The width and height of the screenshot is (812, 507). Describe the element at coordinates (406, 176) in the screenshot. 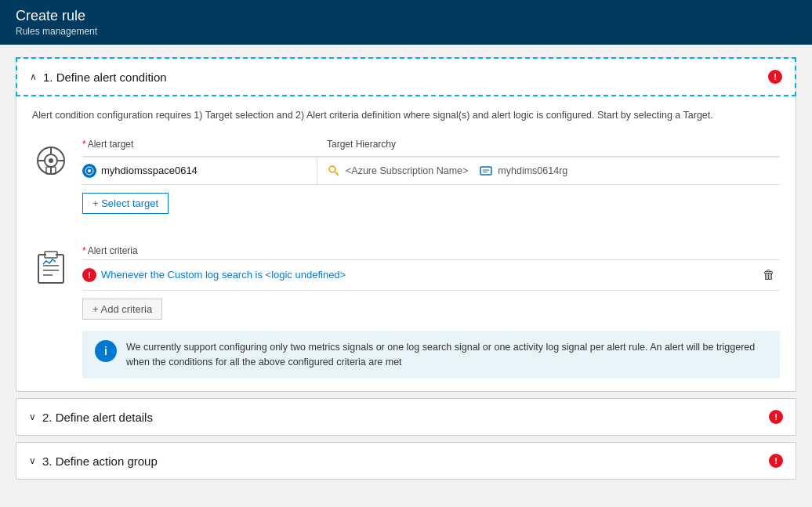

I see `alert-target-area: * Alert target Target Hierarchy` at that location.